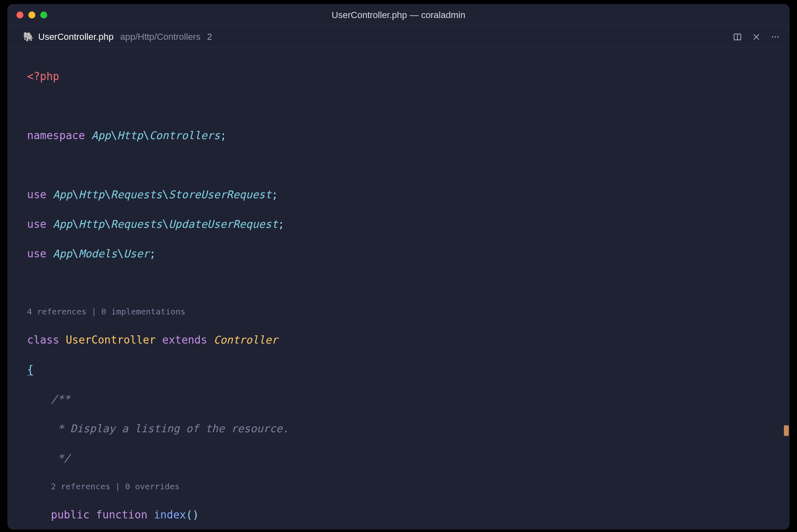 The image size is (797, 532). I want to click on codelens-index: 2 references | 0 overrides, so click(408, 486).